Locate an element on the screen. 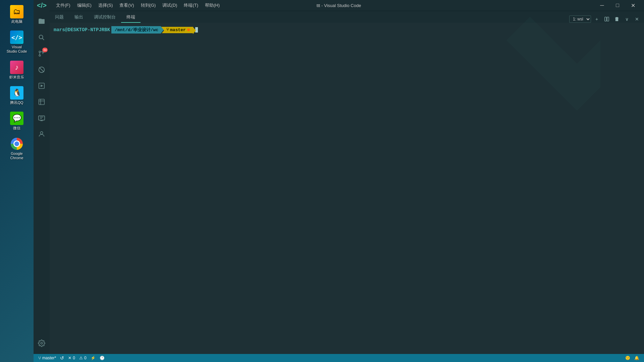  status-errors: ✕ 0 is located at coordinates (72, 358).